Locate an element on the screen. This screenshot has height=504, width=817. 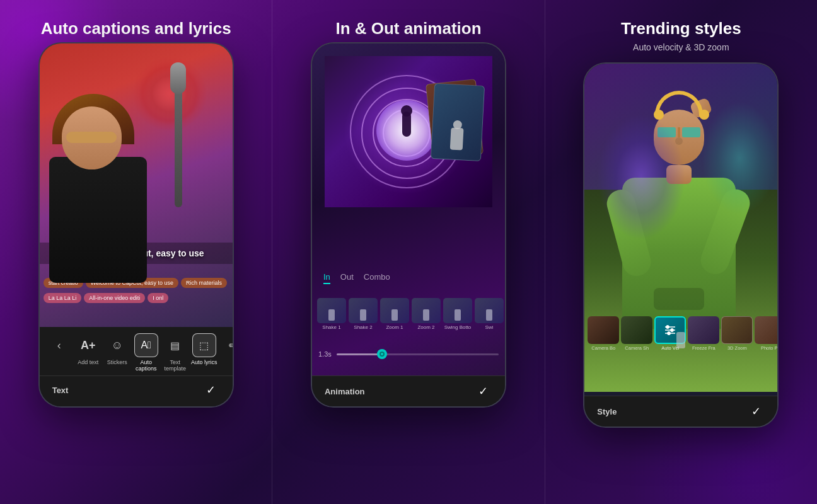
style-thumb-camera-bo: Camera Bo is located at coordinates (603, 334).